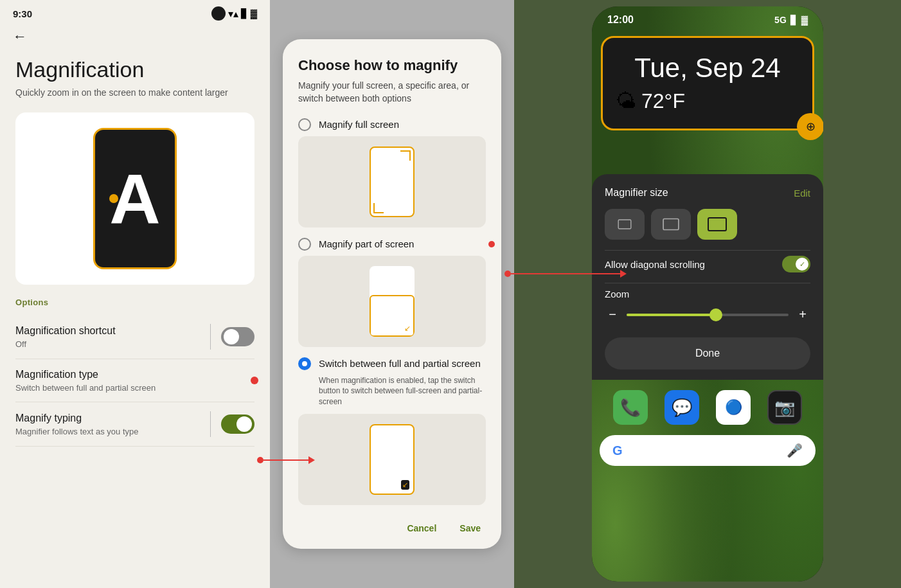 The height and width of the screenshot is (588, 901). Describe the element at coordinates (392, 301) in the screenshot. I see `part-screen-phone: ↙` at that location.